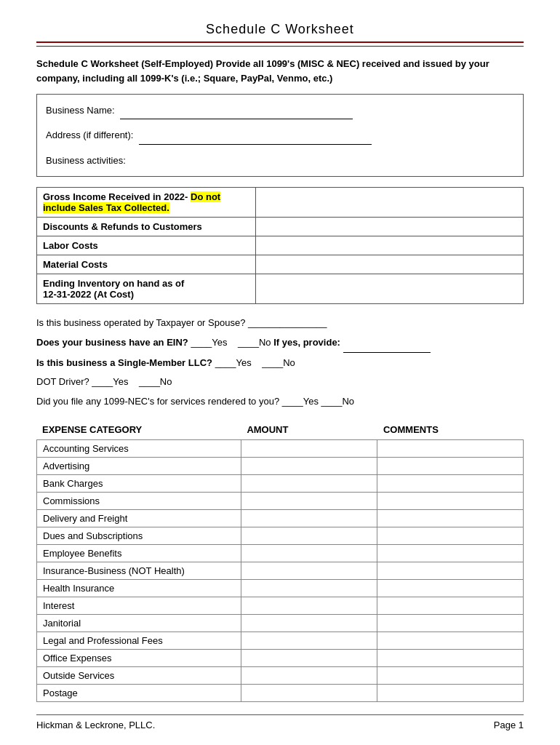 The image size is (560, 745). I want to click on expense-row: Advertising, so click(281, 466).